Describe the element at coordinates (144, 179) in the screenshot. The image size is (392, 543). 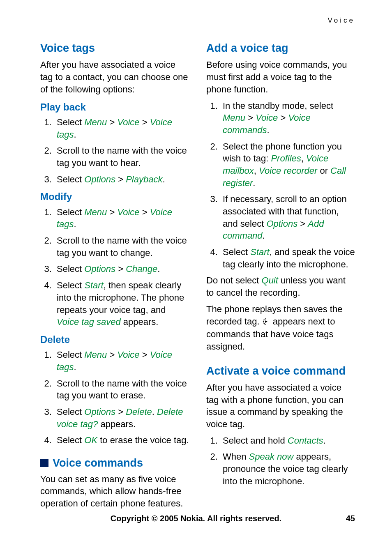
I see `menu-path: Playback` at that location.